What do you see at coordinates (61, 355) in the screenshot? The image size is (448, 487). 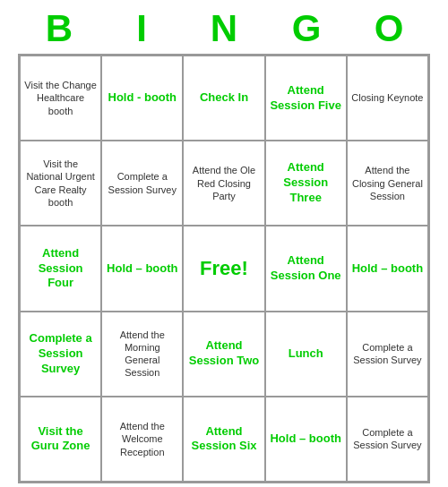 I see `bingo-cell-15: Complete a Session Survey` at bounding box center [61, 355].